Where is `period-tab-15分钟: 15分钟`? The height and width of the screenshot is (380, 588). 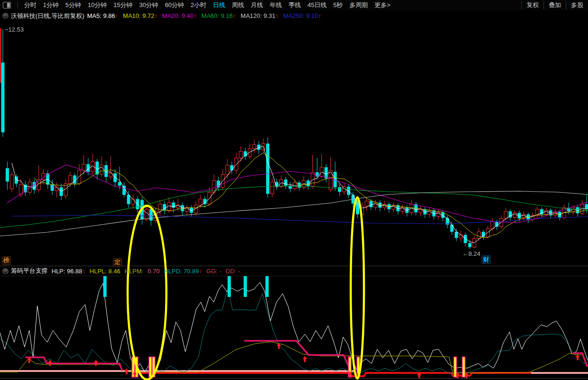 period-tab-15分钟: 15分钟 is located at coordinates (123, 5).